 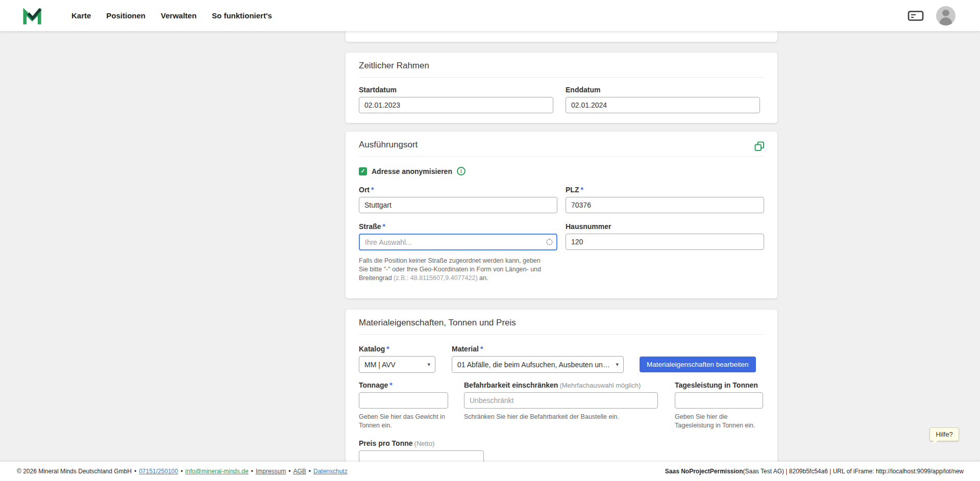 What do you see at coordinates (538, 349) in the screenshot?
I see `material-label: Material*` at bounding box center [538, 349].